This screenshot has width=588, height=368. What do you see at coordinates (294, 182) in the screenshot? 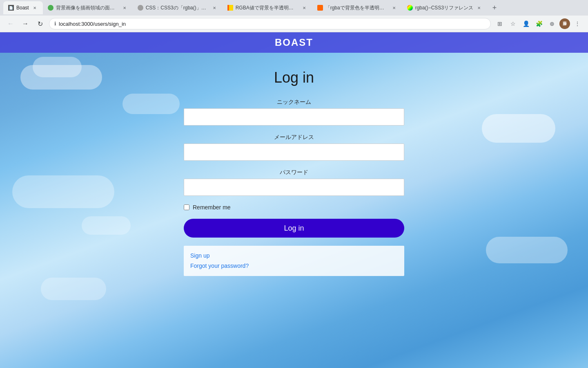
I see `password-group: パスワード` at bounding box center [294, 182].